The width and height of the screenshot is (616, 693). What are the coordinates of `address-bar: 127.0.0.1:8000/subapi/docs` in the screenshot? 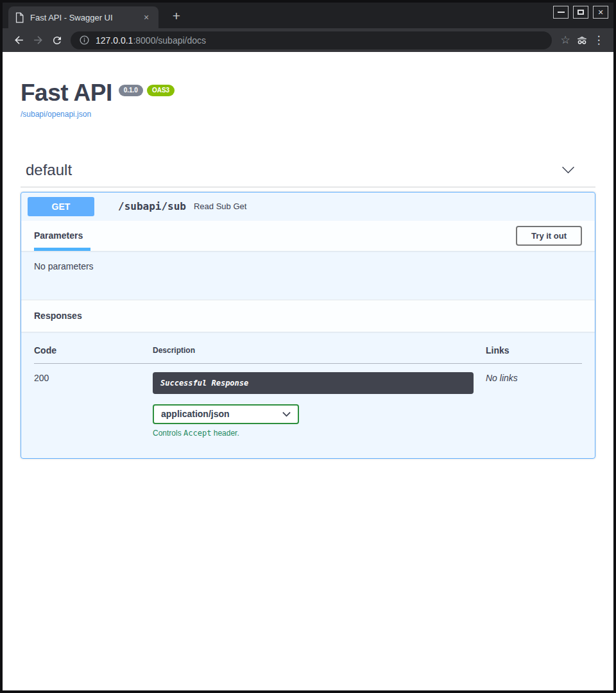 It's located at (311, 40).